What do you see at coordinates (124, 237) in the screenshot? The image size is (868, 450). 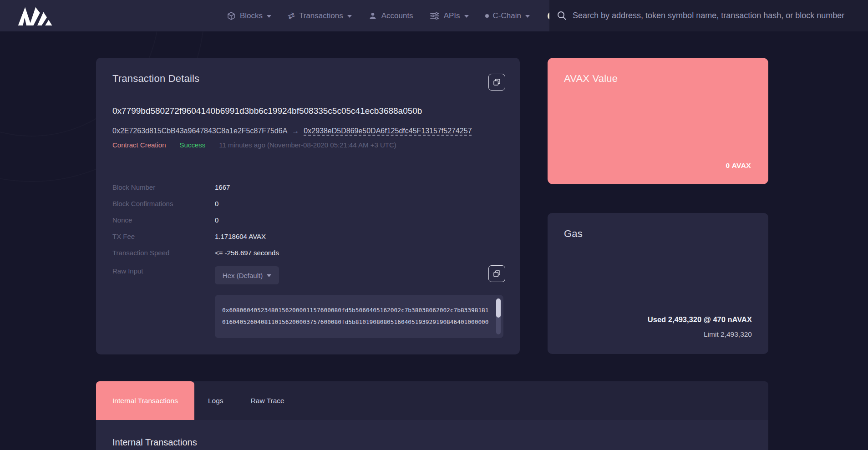 I see `field-label: TX Fee` at bounding box center [124, 237].